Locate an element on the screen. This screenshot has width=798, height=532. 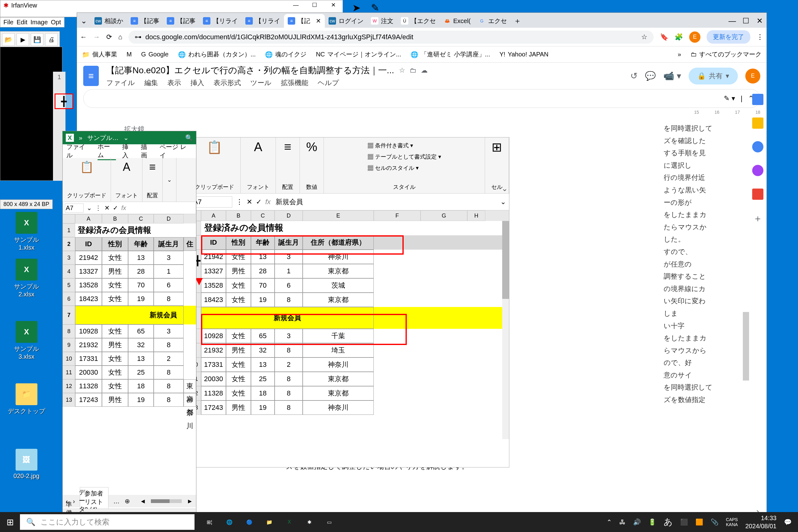
menu-home: ホーム is located at coordinates (107, 151).